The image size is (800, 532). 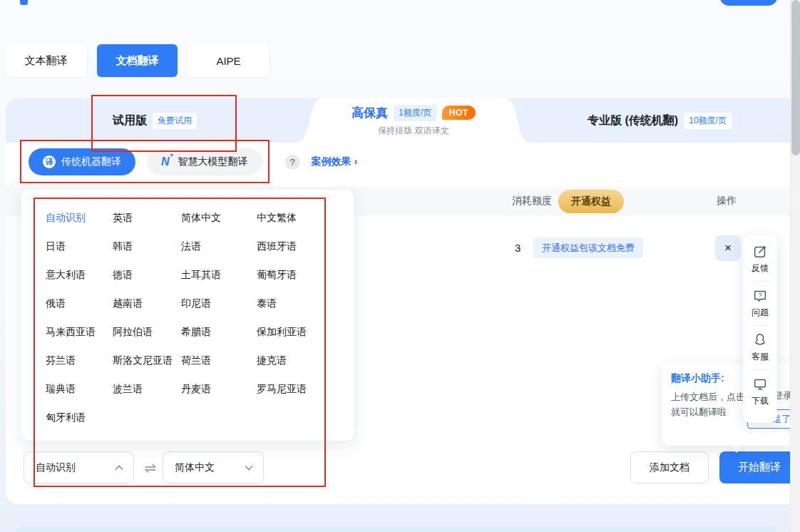 What do you see at coordinates (82, 162) in the screenshot?
I see `traditional-mt-button: 译 传统机器翻译` at bounding box center [82, 162].